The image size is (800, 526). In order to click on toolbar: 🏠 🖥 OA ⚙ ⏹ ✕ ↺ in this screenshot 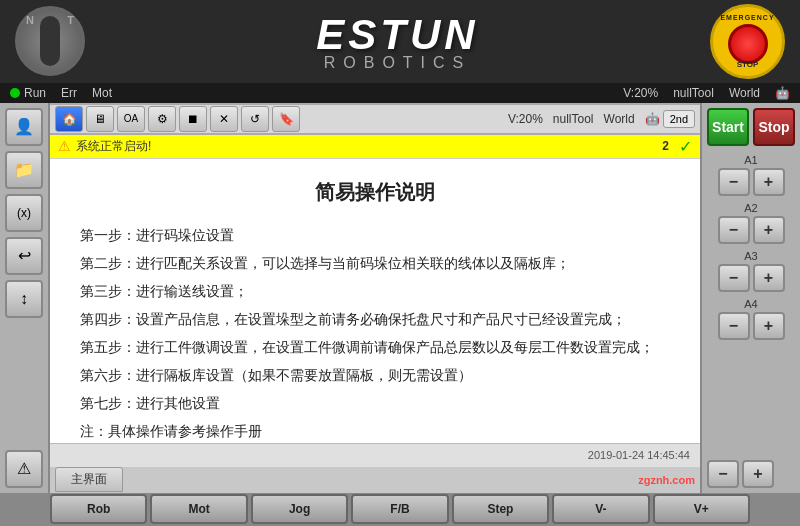, I will do `click(375, 119)`.